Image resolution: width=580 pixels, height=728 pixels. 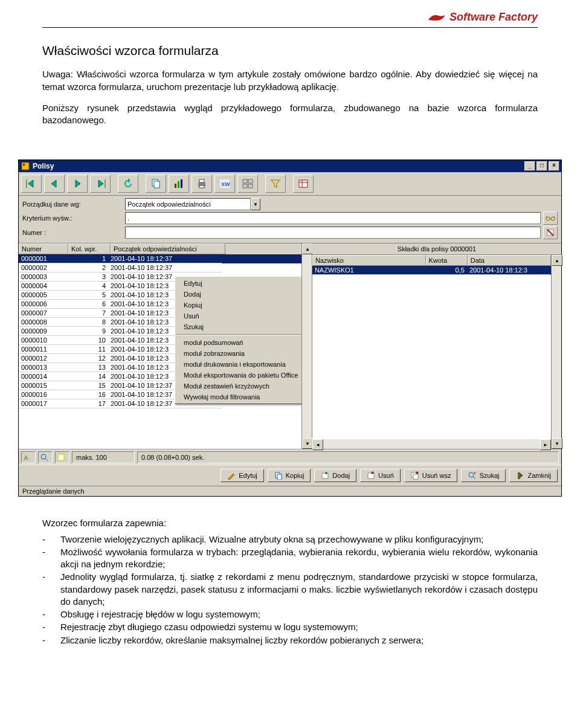 I want to click on feature-item: -Jednolity wygląd formularza, tj. siatkę…, so click(x=290, y=590).